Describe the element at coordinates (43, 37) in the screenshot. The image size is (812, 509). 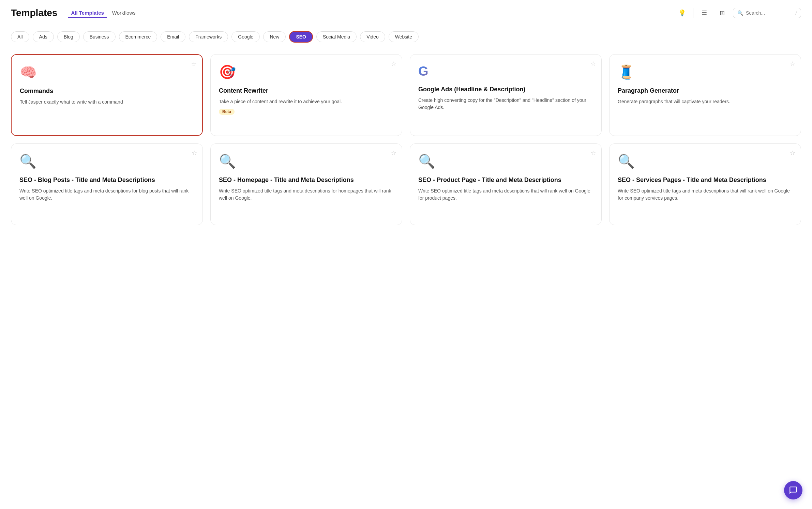
I see `filter-ads: Ads` at that location.